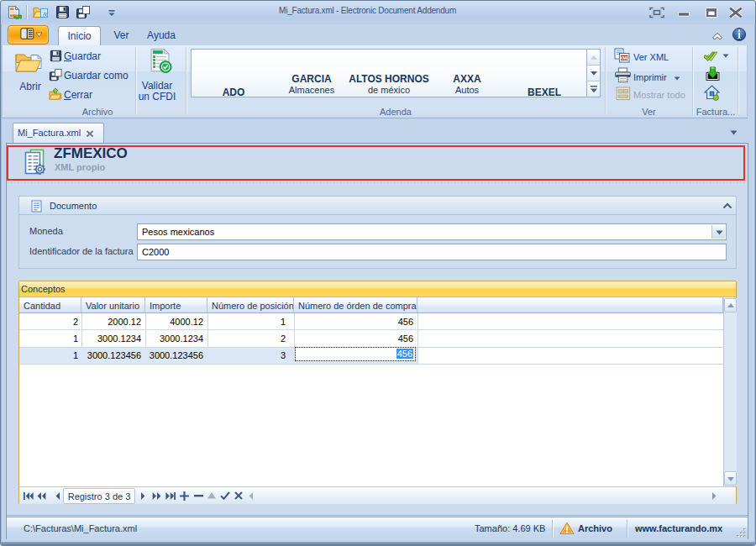 The height and width of the screenshot is (546, 756). I want to click on svg-text: XML, so click(625, 58).